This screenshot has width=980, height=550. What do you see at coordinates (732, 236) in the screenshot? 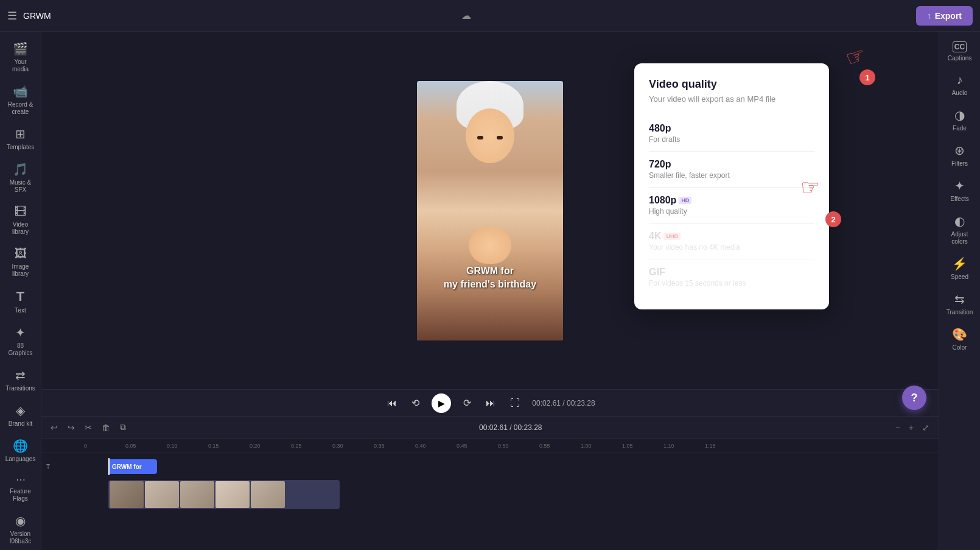
I see `quality-name-4k: 4K UHD` at bounding box center [732, 236].